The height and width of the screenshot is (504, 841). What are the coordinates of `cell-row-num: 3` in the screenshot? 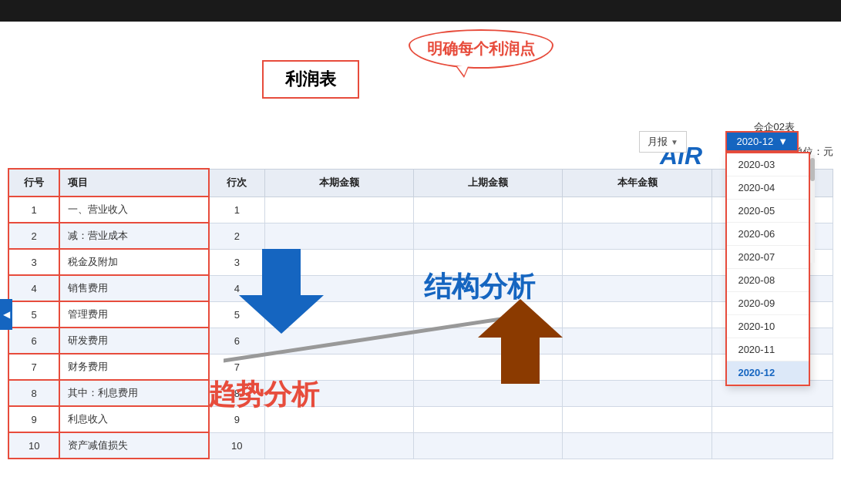 It's located at (34, 262).